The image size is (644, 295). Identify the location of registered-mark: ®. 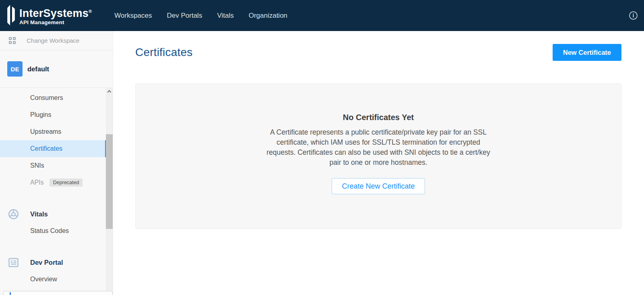
(90, 11).